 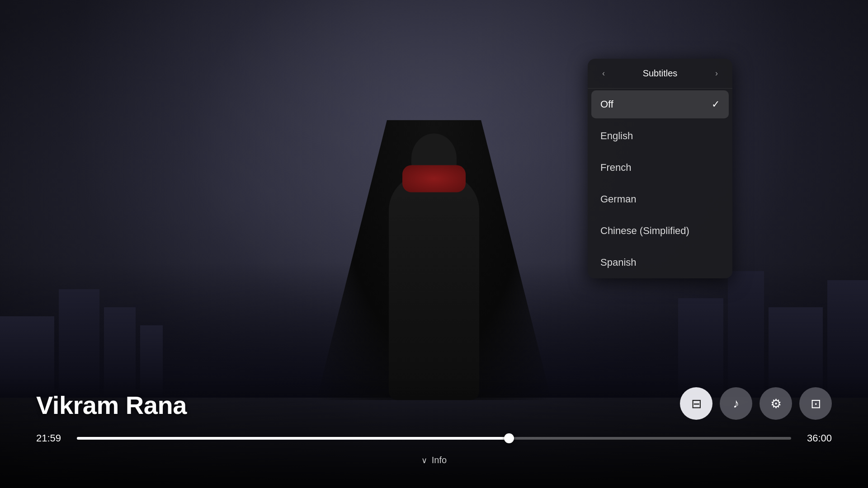 I want to click on audio-button: ♪, so click(x=736, y=404).